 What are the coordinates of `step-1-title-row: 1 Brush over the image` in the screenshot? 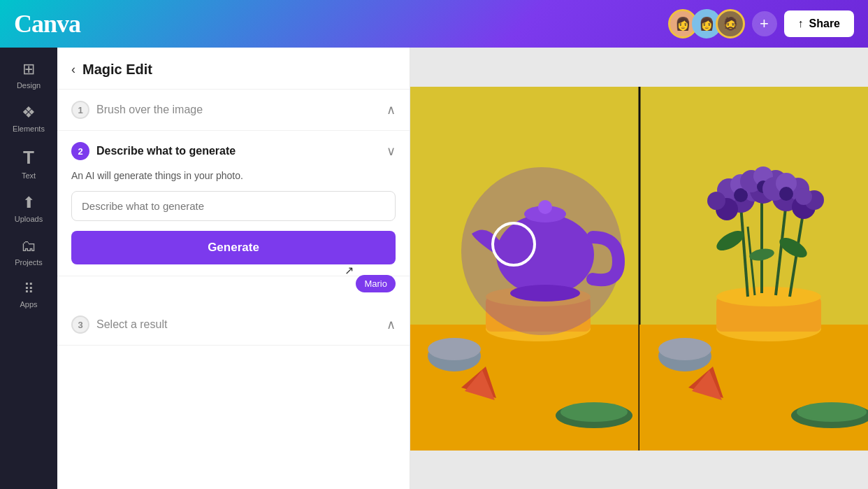 It's located at (137, 110).